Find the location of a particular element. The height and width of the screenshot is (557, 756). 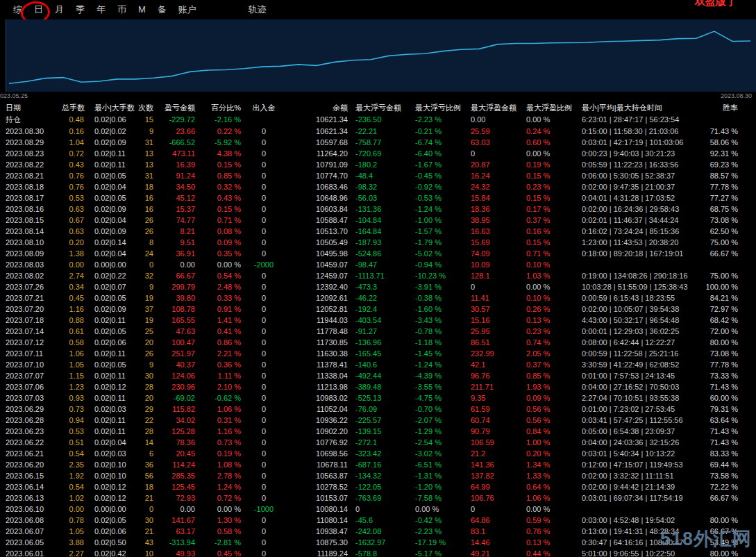

cell-1: 1.16 is located at coordinates (73, 309).